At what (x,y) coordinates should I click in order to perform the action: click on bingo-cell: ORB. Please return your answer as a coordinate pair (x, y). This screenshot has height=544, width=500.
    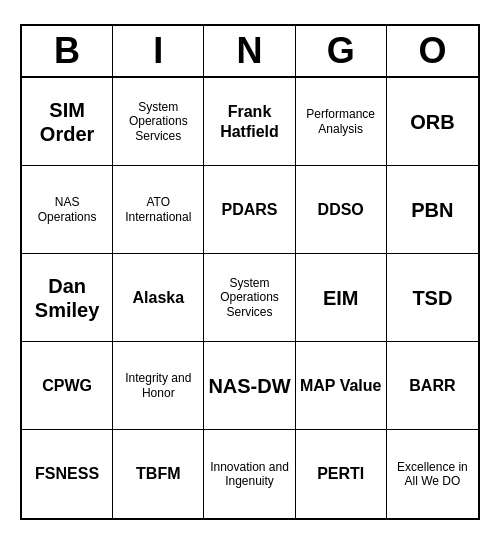
    Looking at the image, I should click on (432, 122).